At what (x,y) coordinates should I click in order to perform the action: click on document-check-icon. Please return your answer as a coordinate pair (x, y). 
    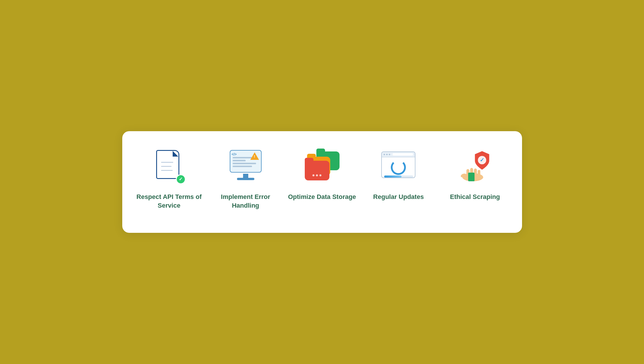
    Looking at the image, I should click on (169, 166).